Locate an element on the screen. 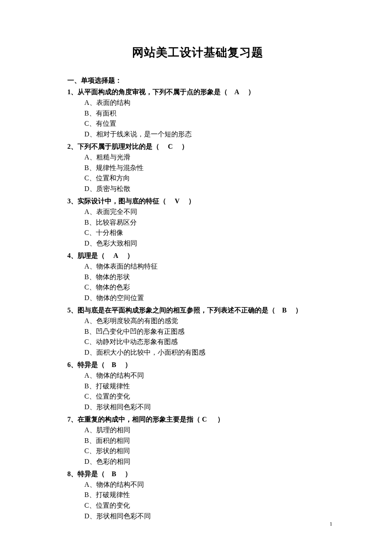 The width and height of the screenshot is (392, 555). option-item: B、面积的相同 is located at coordinates (206, 441).